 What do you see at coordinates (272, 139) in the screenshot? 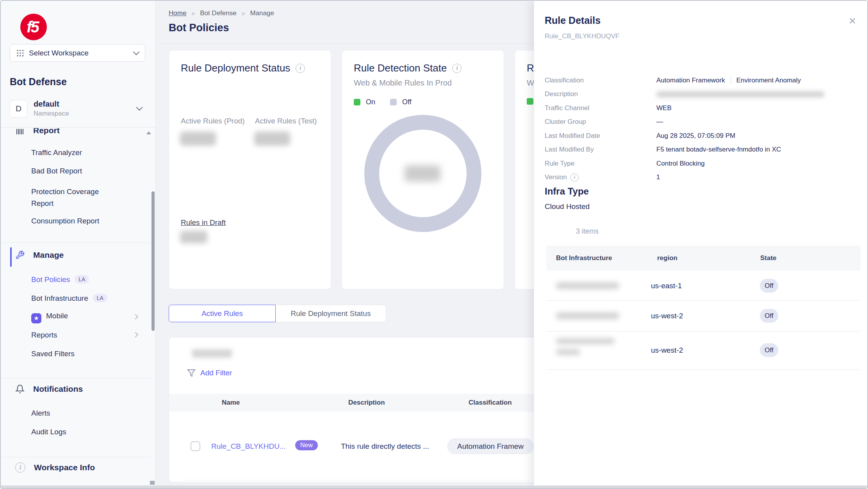
I see `redacted-metric-test` at bounding box center [272, 139].